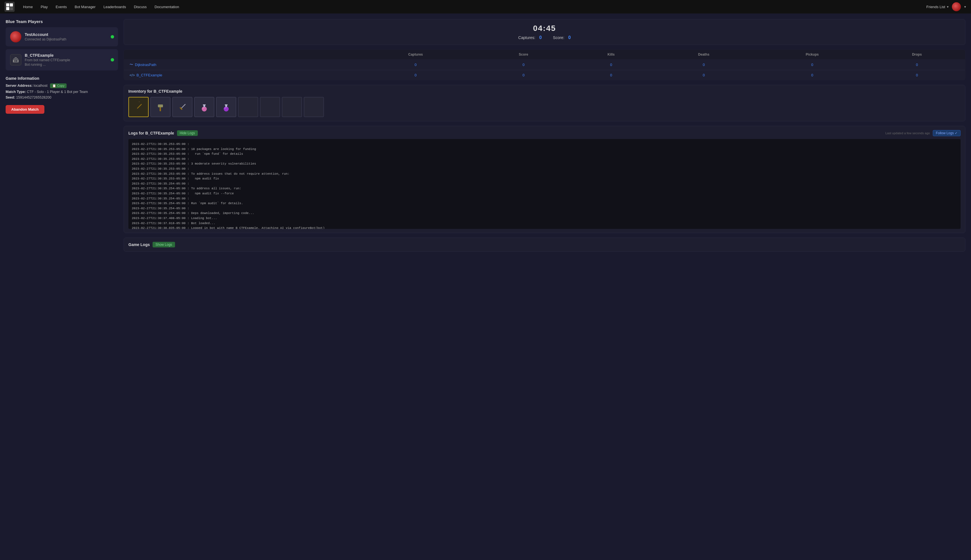  What do you see at coordinates (58, 86) in the screenshot?
I see `copy-button: 📋 Copy` at bounding box center [58, 86].